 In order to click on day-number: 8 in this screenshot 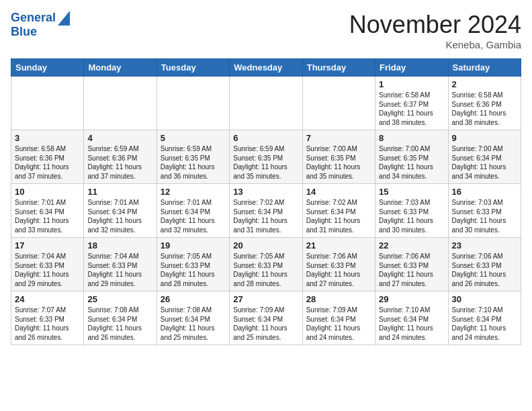, I will do `click(411, 138)`.